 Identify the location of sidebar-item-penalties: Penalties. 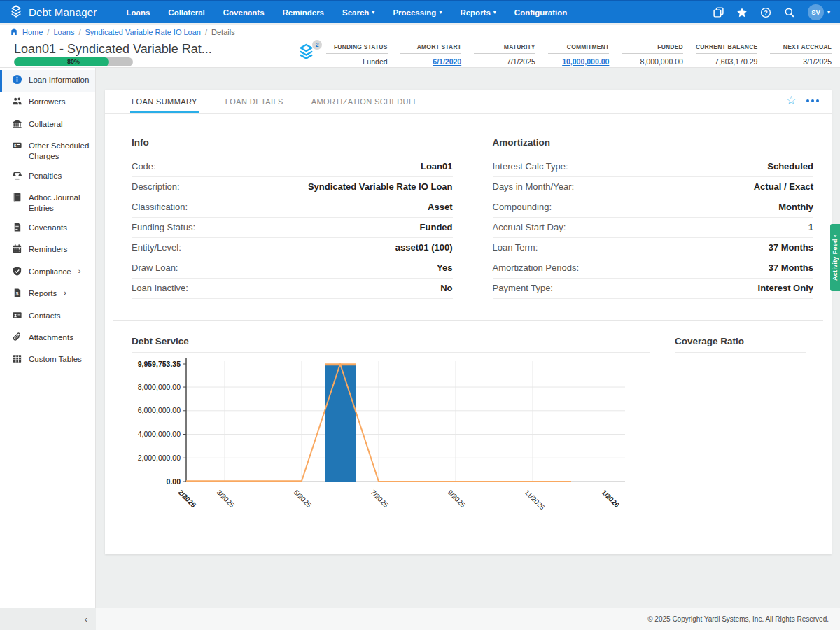
(48, 176).